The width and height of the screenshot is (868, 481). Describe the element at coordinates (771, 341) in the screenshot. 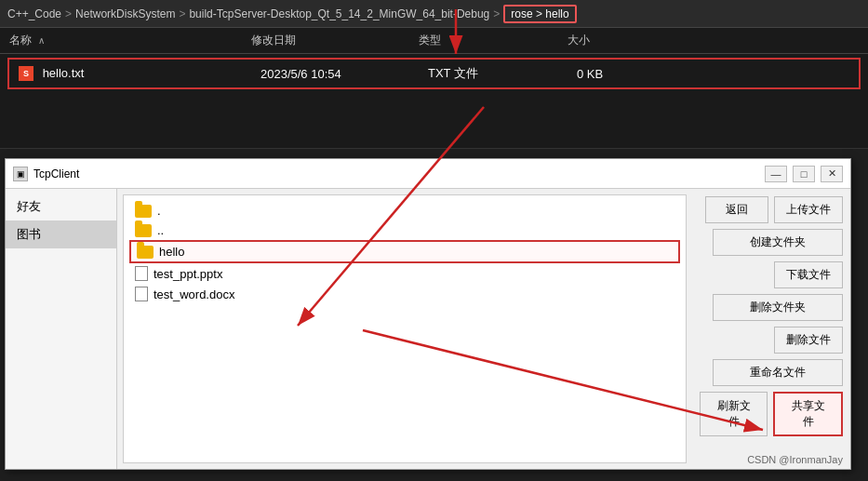

I see `btn-row-5: 删除文件` at that location.